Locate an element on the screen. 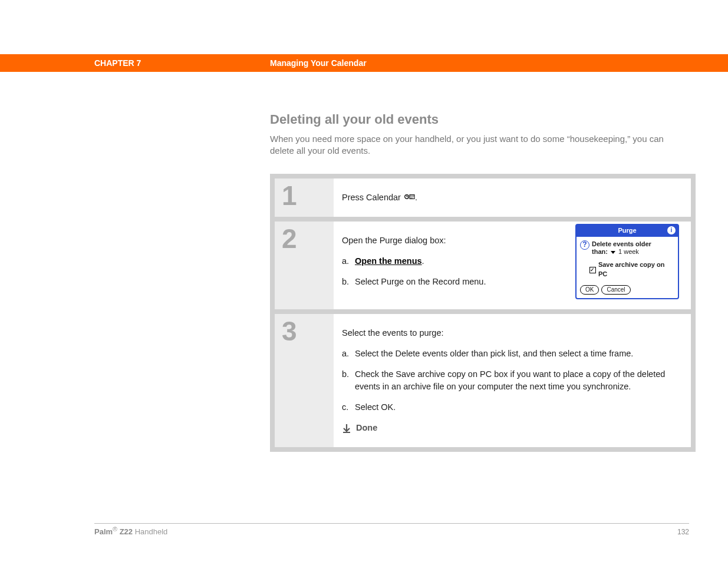 This screenshot has width=728, height=562. dialog-than-label: than: is located at coordinates (600, 252).